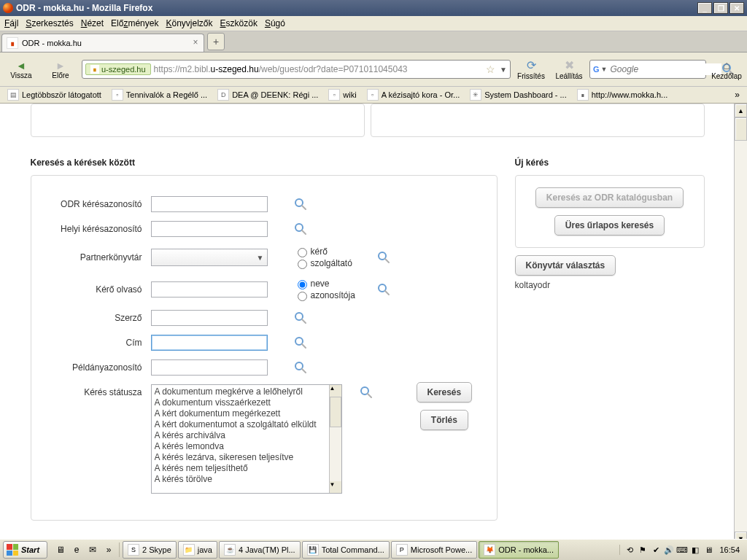 The height and width of the screenshot is (560, 747). What do you see at coordinates (444, 420) in the screenshot?
I see `clear-button: Törlés` at bounding box center [444, 420].